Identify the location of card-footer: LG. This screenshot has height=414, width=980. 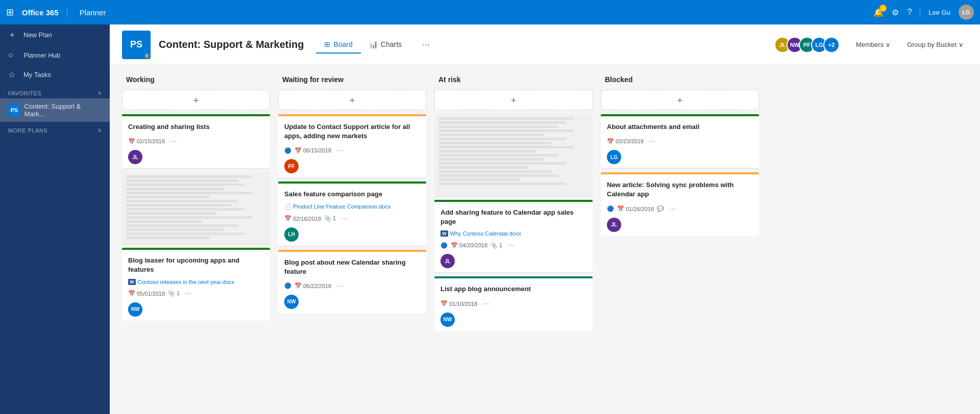
(680, 157).